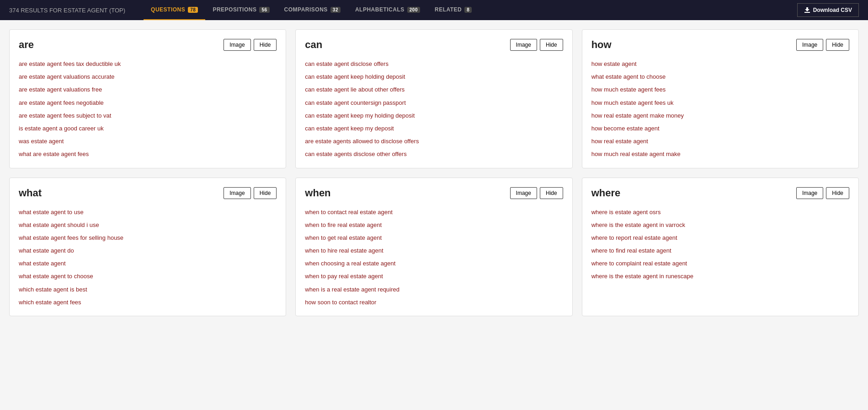 The width and height of the screenshot is (868, 410). What do you see at coordinates (720, 264) in the screenshot?
I see `link-where-4: where to complaint real estate agent` at bounding box center [720, 264].